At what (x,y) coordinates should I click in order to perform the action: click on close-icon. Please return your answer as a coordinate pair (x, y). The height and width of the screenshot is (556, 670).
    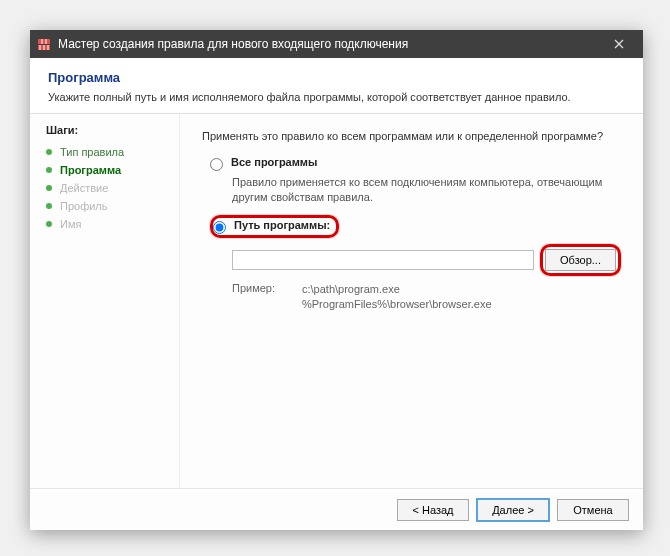
    Looking at the image, I should click on (619, 44).